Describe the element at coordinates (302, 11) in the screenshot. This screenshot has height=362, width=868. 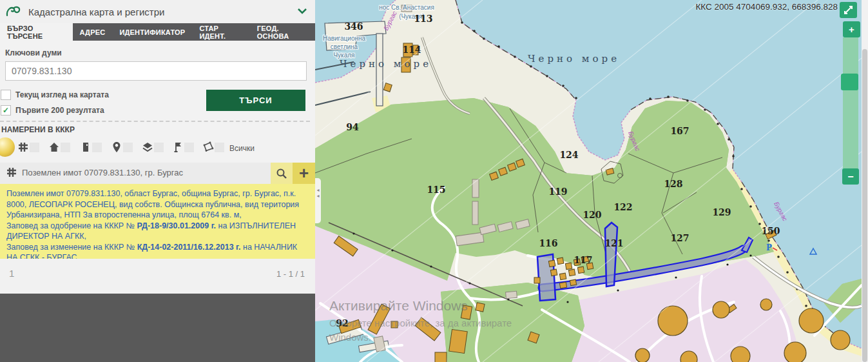
I see `chevron-down-icon` at that location.